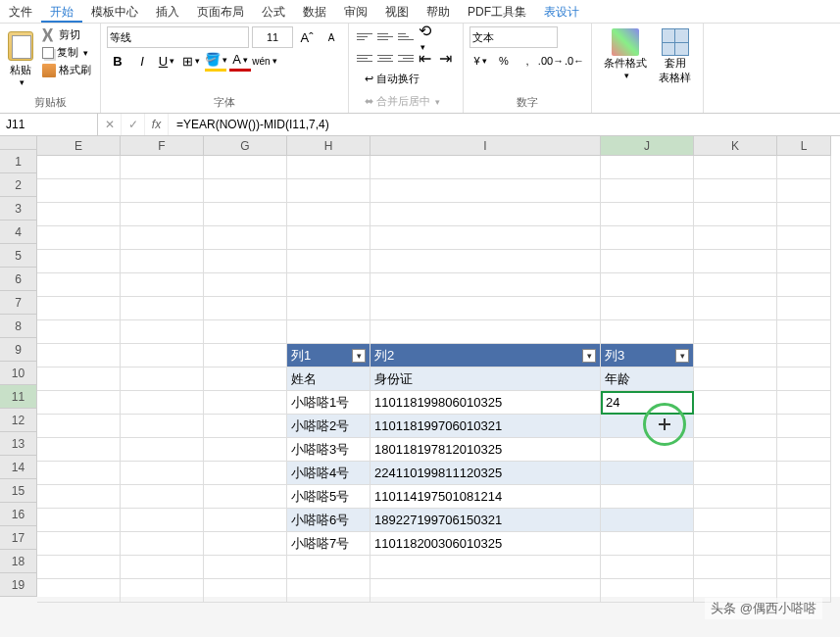  What do you see at coordinates (486, 520) in the screenshot?
I see `cell-I16: 189227199706150321` at bounding box center [486, 520].